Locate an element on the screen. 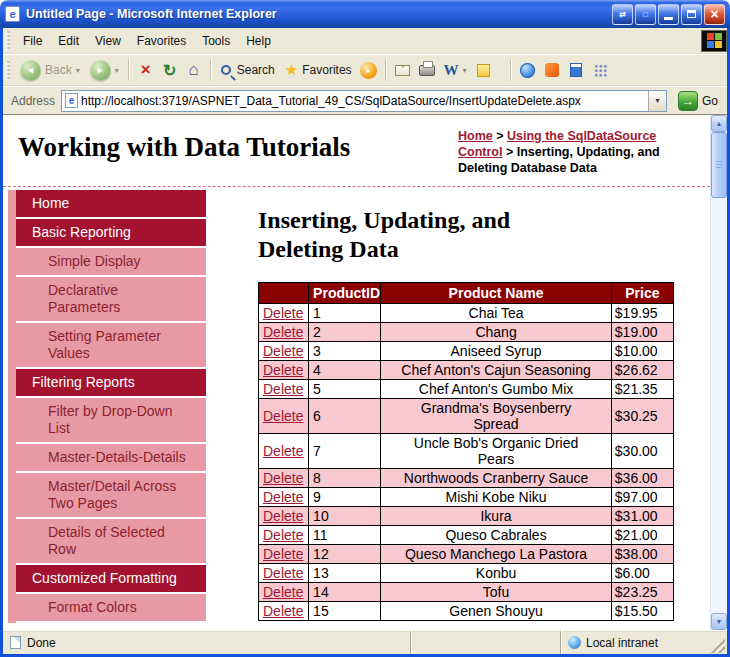 This screenshot has width=730, height=657. favorites-button: ★ Favorites is located at coordinates (318, 70).